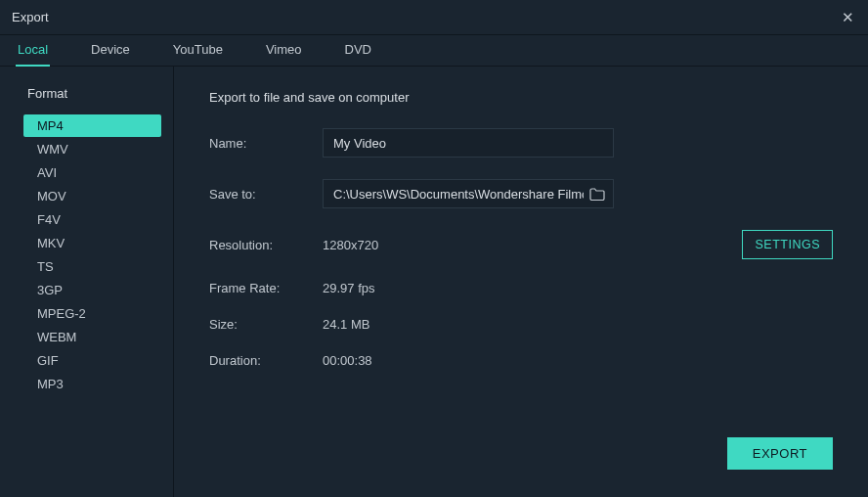 The height and width of the screenshot is (497, 868). I want to click on window-title: Export, so click(30, 18).